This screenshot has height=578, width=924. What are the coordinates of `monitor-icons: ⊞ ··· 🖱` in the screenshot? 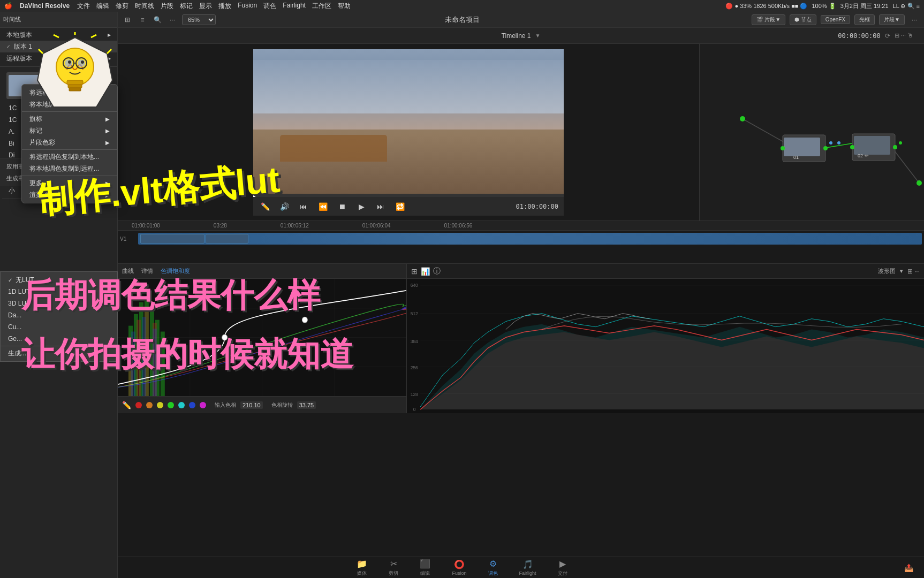 It's located at (904, 35).